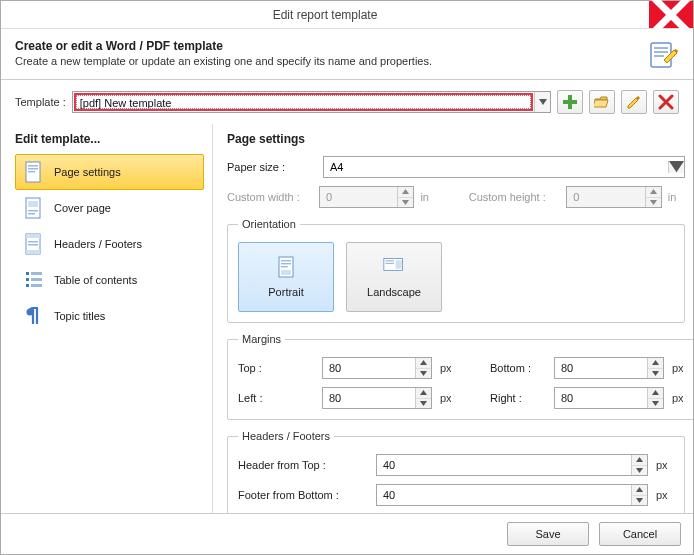  I want to click on save-button-label: Save, so click(548, 534).